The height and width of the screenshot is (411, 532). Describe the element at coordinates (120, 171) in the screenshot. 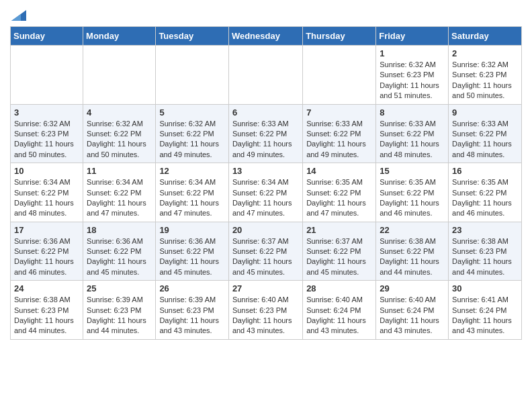

I see `day-number: 11` at that location.